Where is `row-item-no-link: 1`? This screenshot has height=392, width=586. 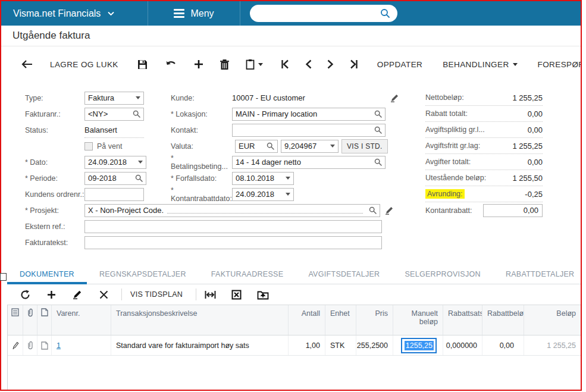 row-item-no-link: 1 is located at coordinates (58, 346).